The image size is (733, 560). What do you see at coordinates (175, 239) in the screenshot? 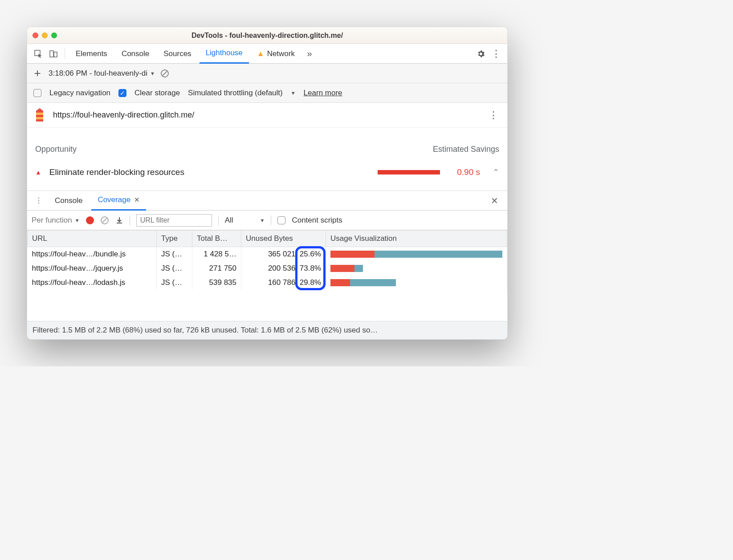
I see `col-type: Type` at bounding box center [175, 239].